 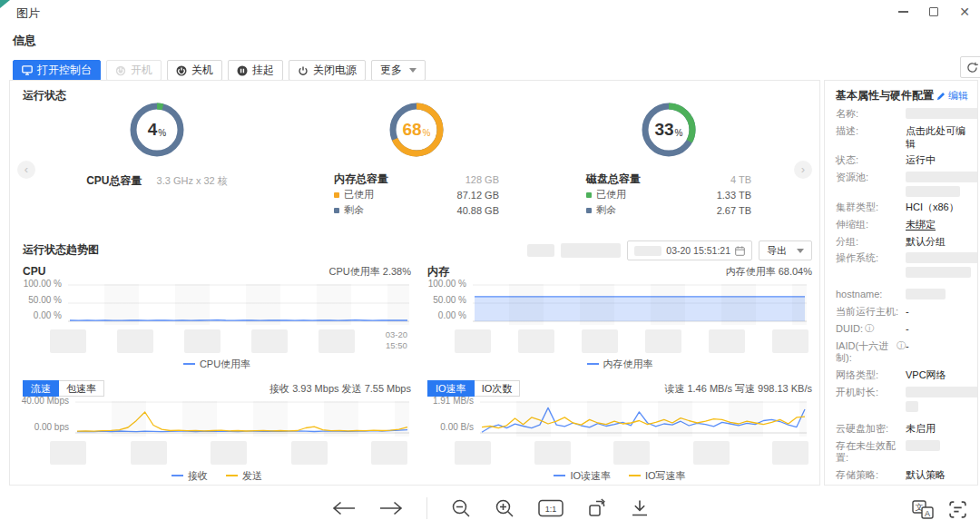 What do you see at coordinates (903, 12) in the screenshot?
I see `minimize-button` at bounding box center [903, 12].